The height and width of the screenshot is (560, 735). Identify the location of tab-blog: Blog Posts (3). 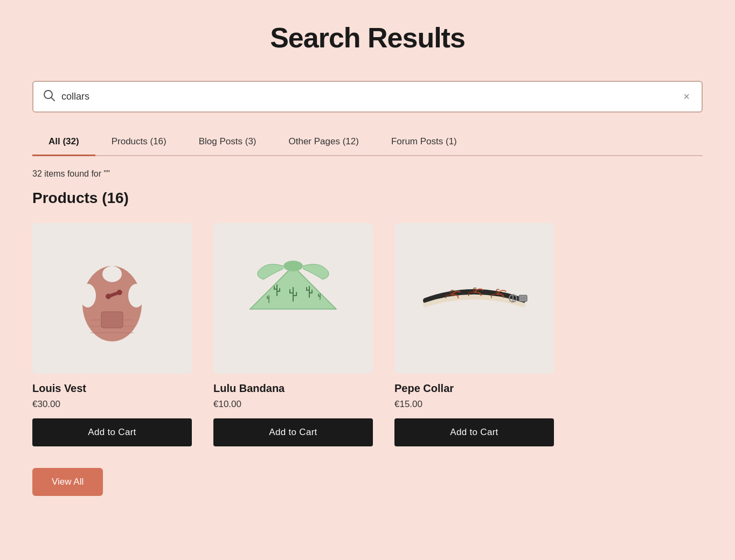
(227, 142).